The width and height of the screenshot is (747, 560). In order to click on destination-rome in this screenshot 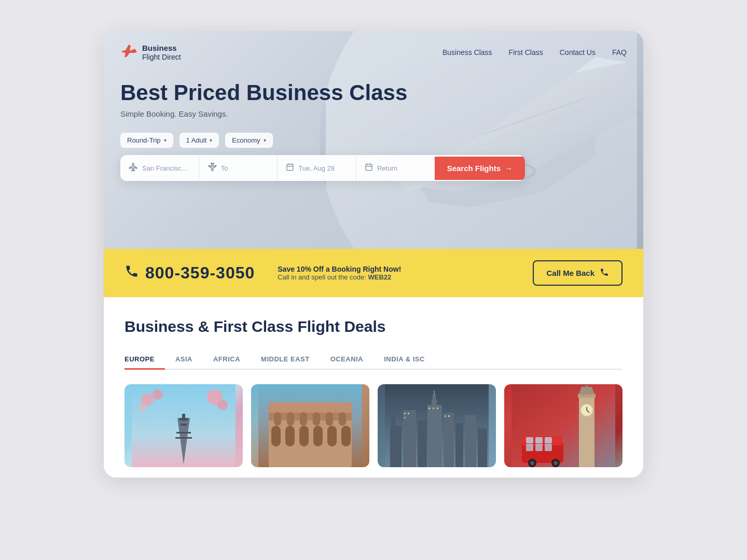, I will do `click(310, 426)`.